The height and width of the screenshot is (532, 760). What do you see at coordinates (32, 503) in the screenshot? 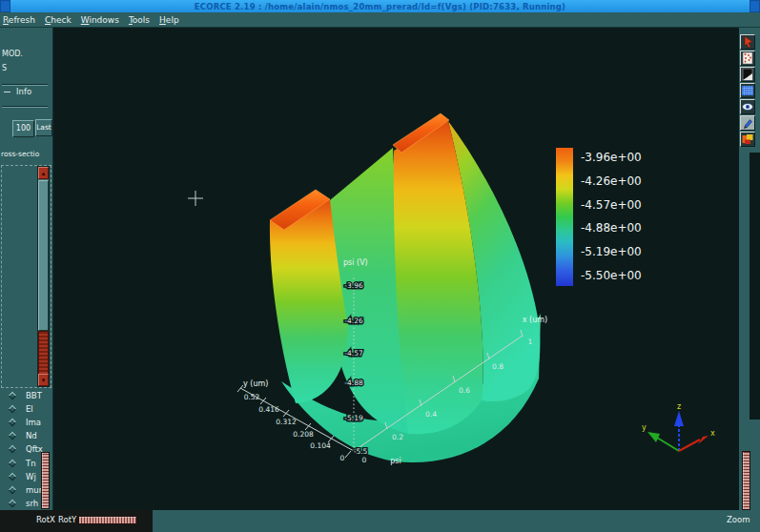
I see `radio-label: srh` at bounding box center [32, 503].